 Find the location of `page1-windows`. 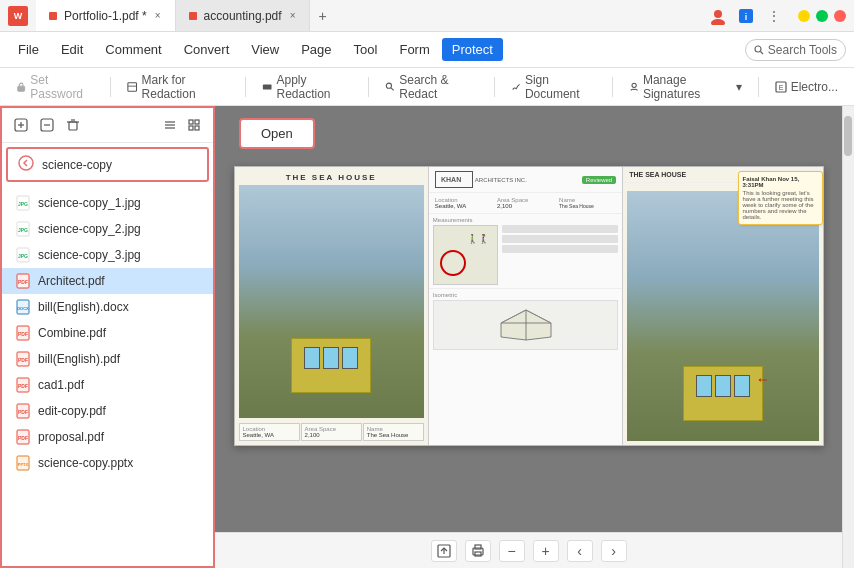

page1-windows is located at coordinates (331, 358).